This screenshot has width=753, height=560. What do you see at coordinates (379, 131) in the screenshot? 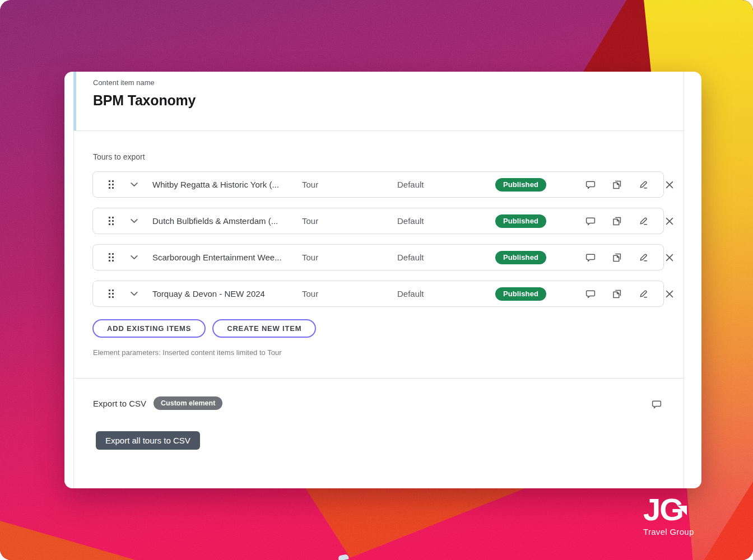
I see `header-divider` at bounding box center [379, 131].